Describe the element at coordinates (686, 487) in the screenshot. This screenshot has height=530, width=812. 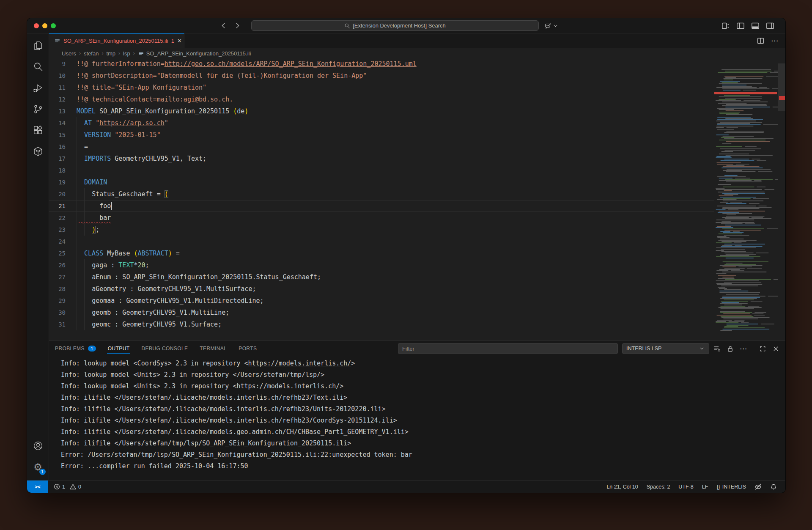
I see `status-encoding: UTF-8` at that location.